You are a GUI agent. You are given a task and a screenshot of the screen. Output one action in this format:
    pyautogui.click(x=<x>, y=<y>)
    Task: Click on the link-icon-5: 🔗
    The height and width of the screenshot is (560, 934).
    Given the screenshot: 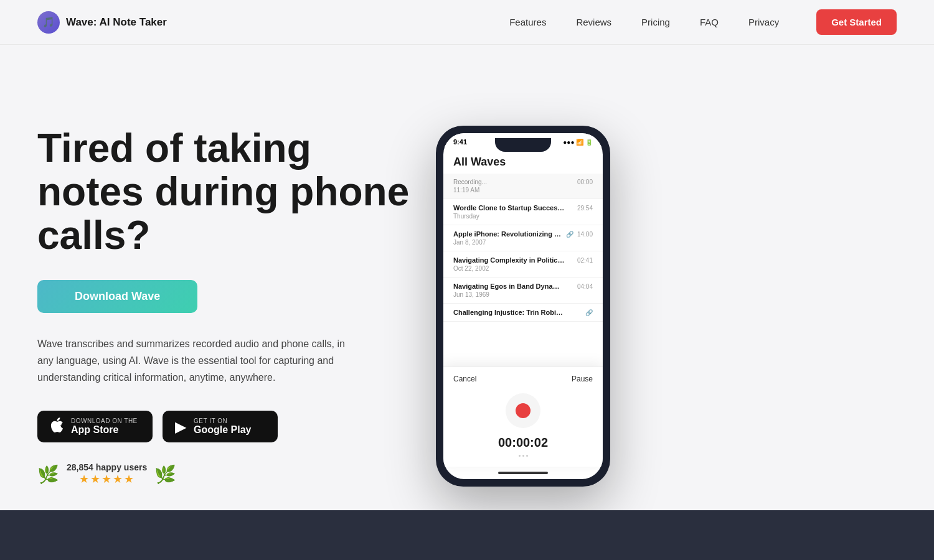 What is the action you would take?
    pyautogui.click(x=589, y=312)
    